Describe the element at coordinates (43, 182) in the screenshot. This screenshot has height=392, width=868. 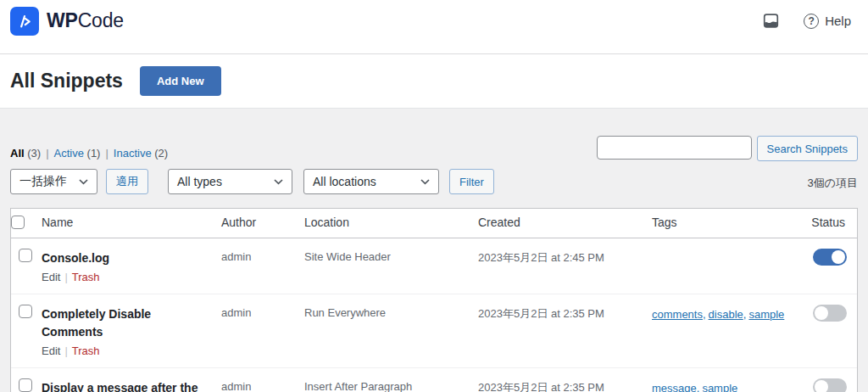
I see `bulk-action-value: 一括操作` at that location.